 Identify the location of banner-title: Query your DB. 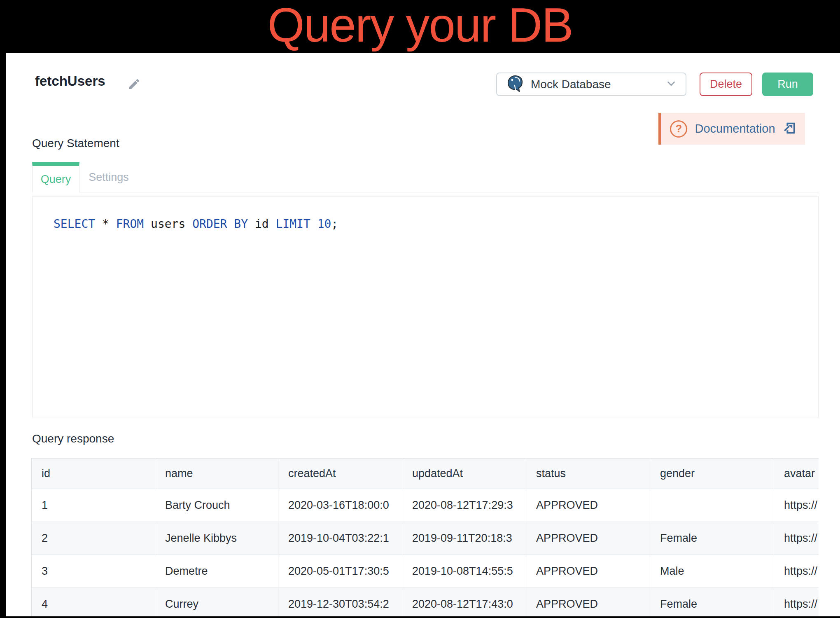
(420, 25).